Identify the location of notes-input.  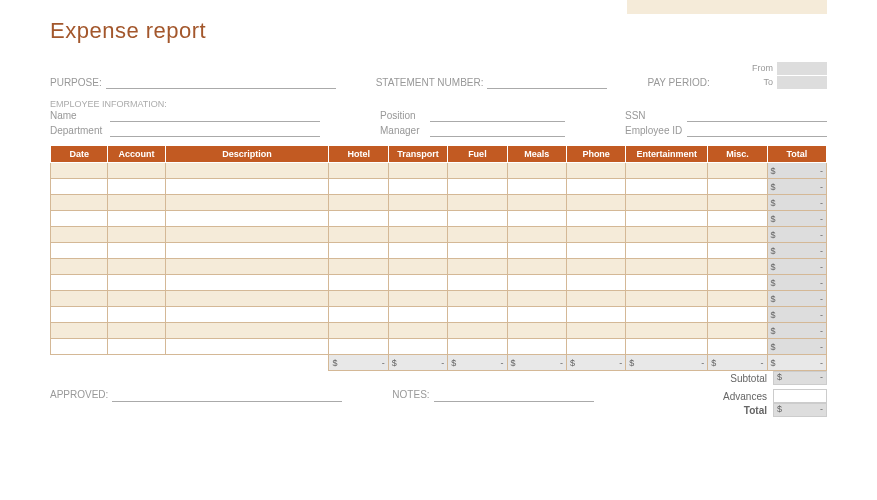
(514, 396).